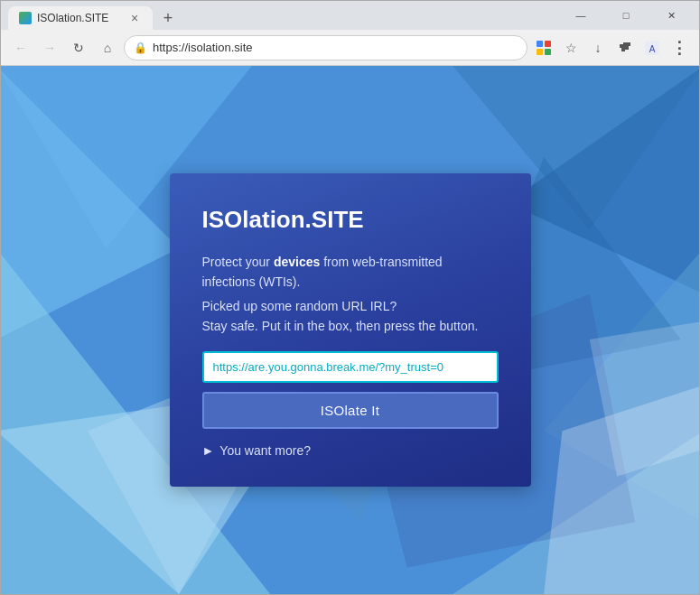  I want to click on maximize-button: □, so click(626, 15).